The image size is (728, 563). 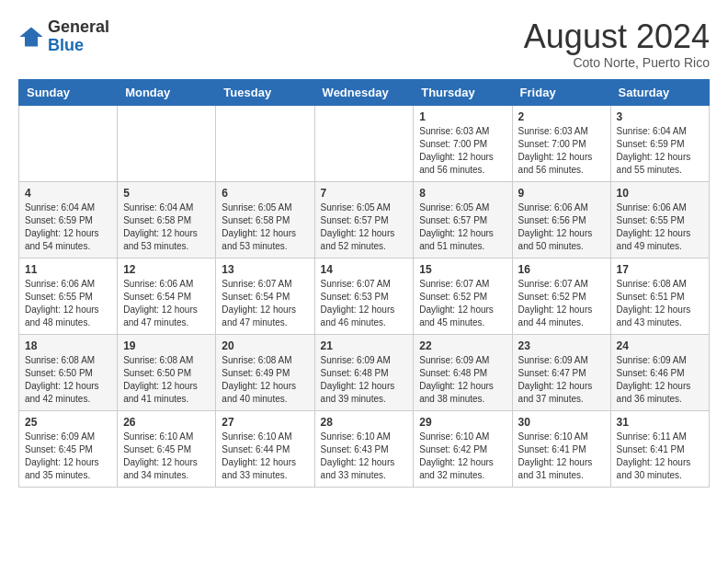 What do you see at coordinates (462, 193) in the screenshot?
I see `day-number: 8` at bounding box center [462, 193].